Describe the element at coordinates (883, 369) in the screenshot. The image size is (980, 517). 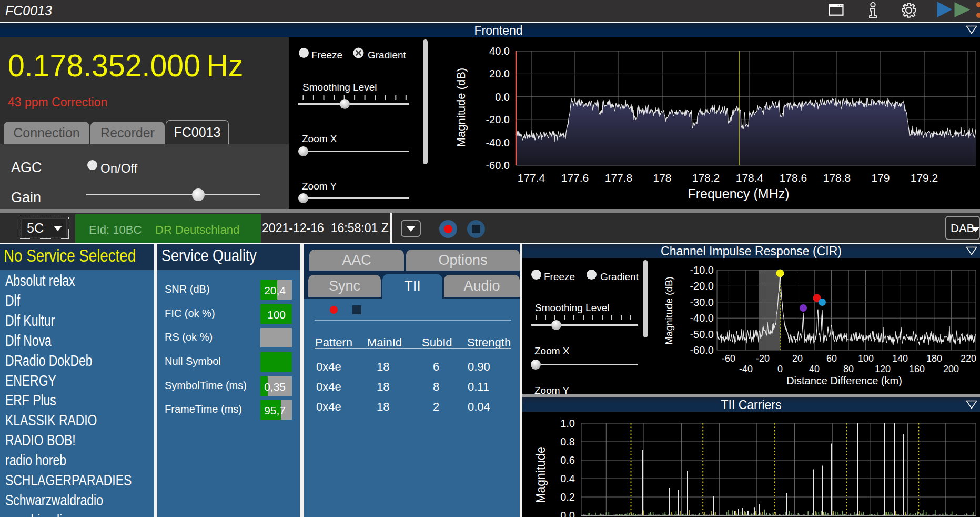
I see `svg-text: 120` at that location.